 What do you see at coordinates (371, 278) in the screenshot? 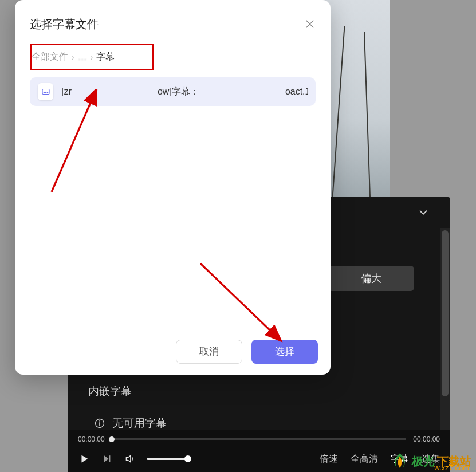
I see `font-size-label: 偏大` at bounding box center [371, 278].